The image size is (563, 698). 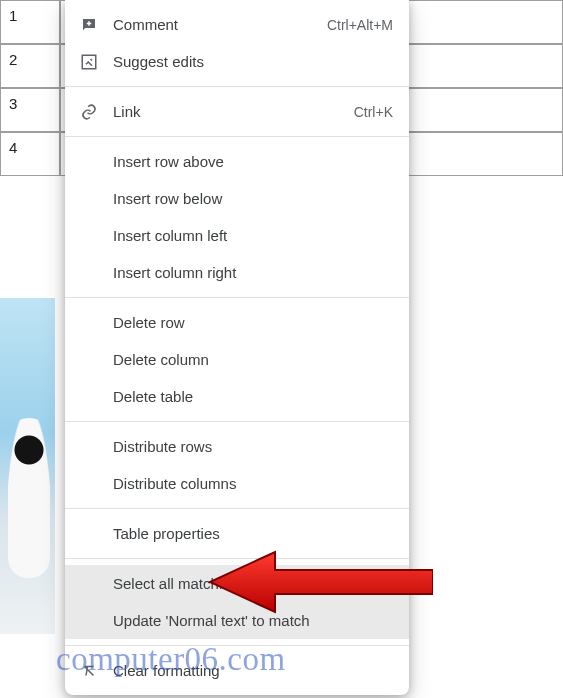 What do you see at coordinates (237, 360) in the screenshot?
I see `menu-item-delete-column: Delete column` at bounding box center [237, 360].